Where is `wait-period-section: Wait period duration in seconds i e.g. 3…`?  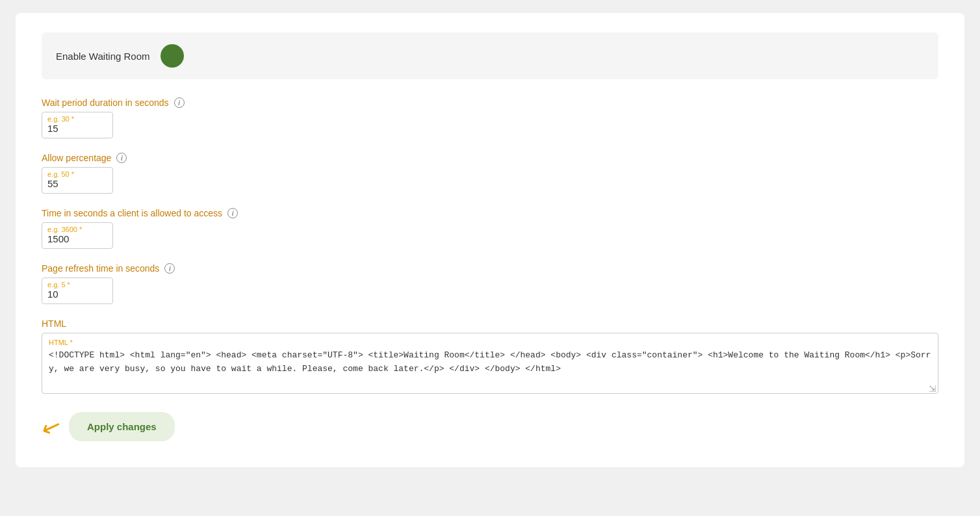
wait-period-section: Wait period duration in seconds i e.g. 3… is located at coordinates (490, 118).